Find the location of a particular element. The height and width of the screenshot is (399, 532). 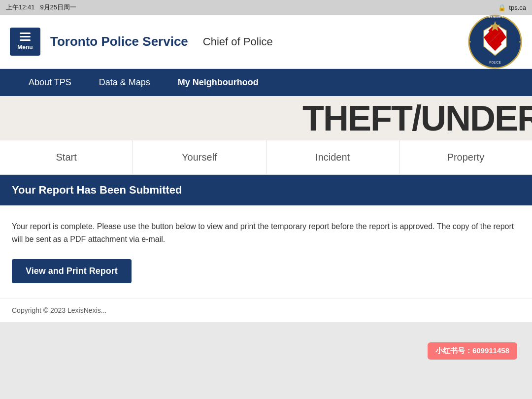

step-yourself: Yourself is located at coordinates (200, 157).